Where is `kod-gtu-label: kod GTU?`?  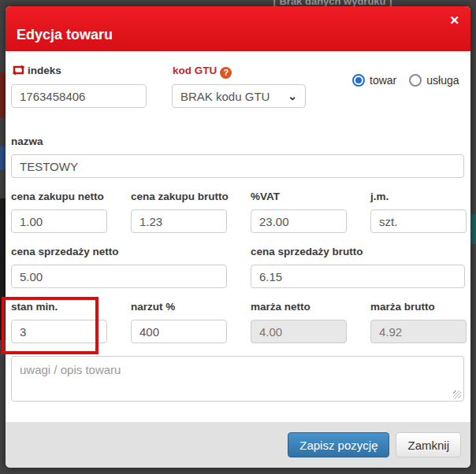
kod-gtu-label: kod GTU? is located at coordinates (202, 72).